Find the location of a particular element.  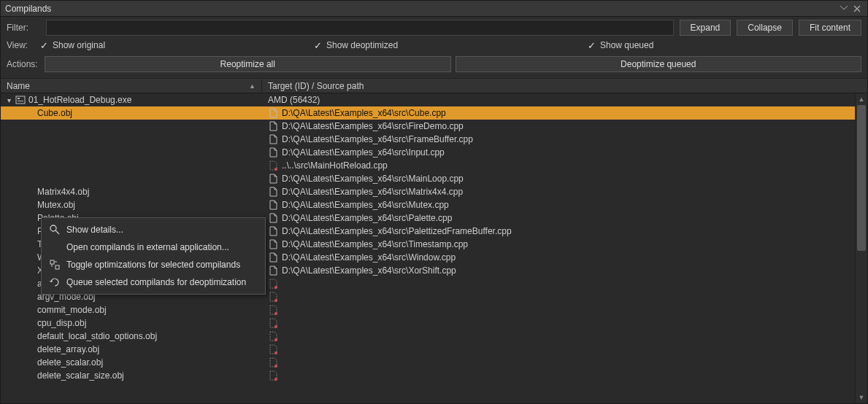

ctx-toggle-optimizations: Toggle optimizations for selected compil… is located at coordinates (153, 265).